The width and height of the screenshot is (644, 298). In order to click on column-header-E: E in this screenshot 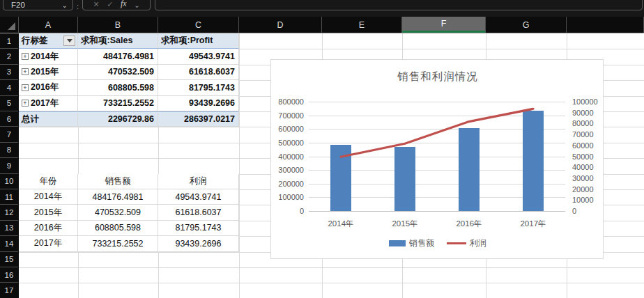, I will do `click(362, 25)`.